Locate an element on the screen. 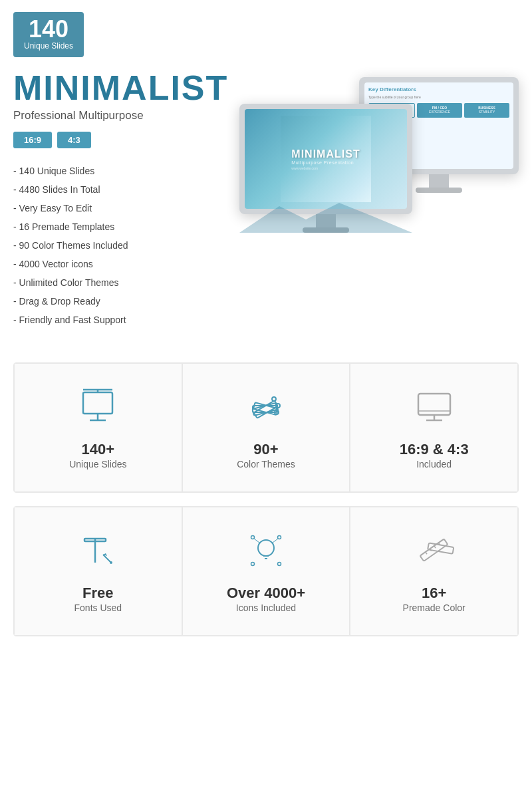  icons-count: Over 4000+ is located at coordinates (266, 593).